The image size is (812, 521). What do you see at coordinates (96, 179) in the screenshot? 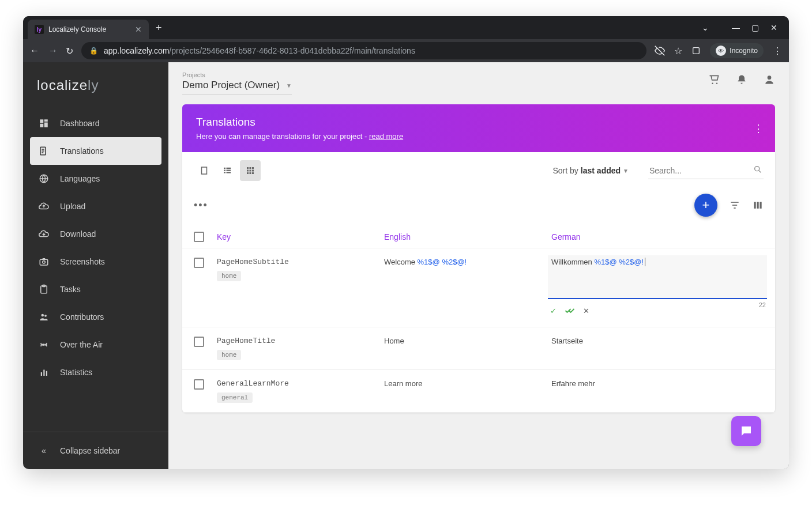
I see `sidebar-item-languages: Languages` at bounding box center [96, 179].